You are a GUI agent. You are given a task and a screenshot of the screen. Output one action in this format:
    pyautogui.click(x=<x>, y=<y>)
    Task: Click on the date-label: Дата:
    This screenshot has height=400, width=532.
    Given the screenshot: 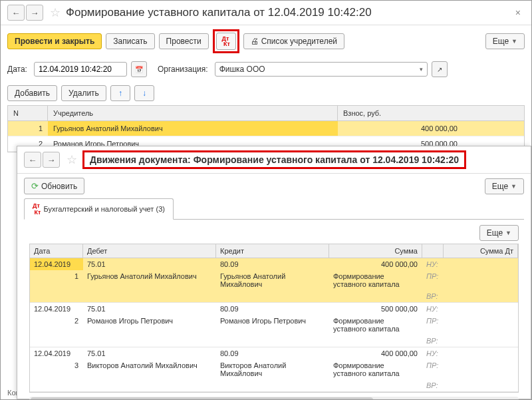 What is the action you would take?
    pyautogui.click(x=17, y=69)
    